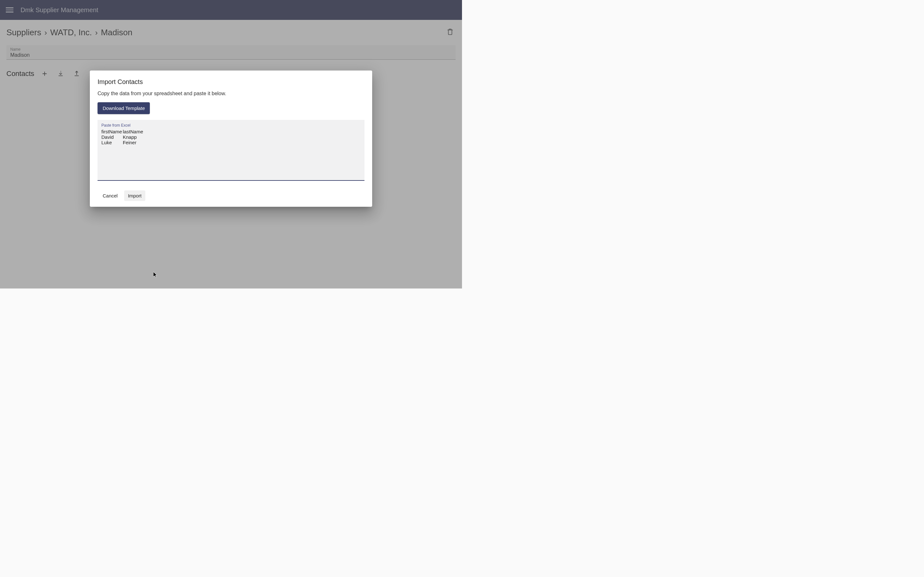 The image size is (924, 577). What do you see at coordinates (135, 196) in the screenshot?
I see `import-button: Import` at bounding box center [135, 196].